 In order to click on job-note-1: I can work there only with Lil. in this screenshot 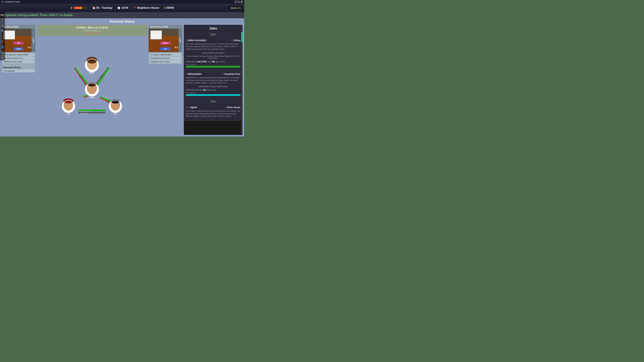, I will do `click(213, 53)`.